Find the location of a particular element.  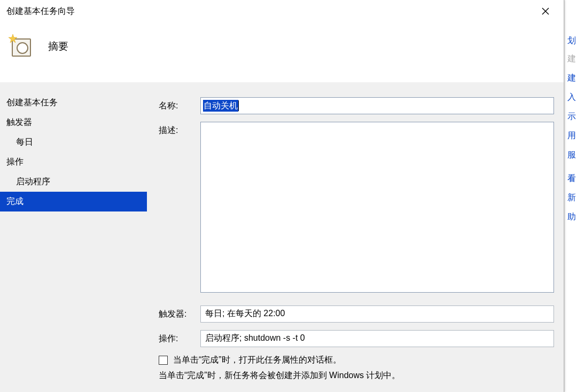

bg-frag: 入 is located at coordinates (572, 97).